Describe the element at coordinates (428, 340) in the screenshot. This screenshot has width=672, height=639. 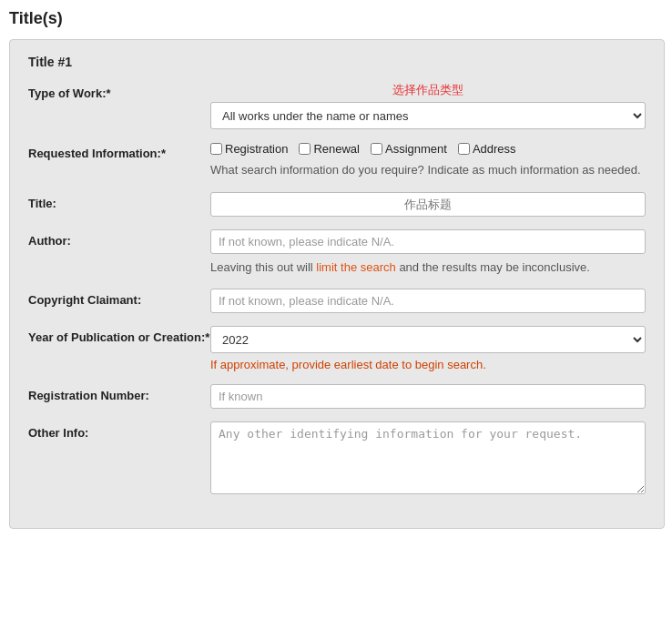
I see `year-select: 2024 2023 2022 2021 2020 2019 2018 2017 …` at that location.